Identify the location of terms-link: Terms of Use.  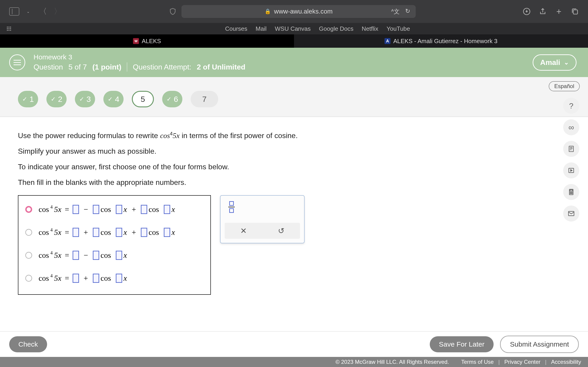
(477, 362).